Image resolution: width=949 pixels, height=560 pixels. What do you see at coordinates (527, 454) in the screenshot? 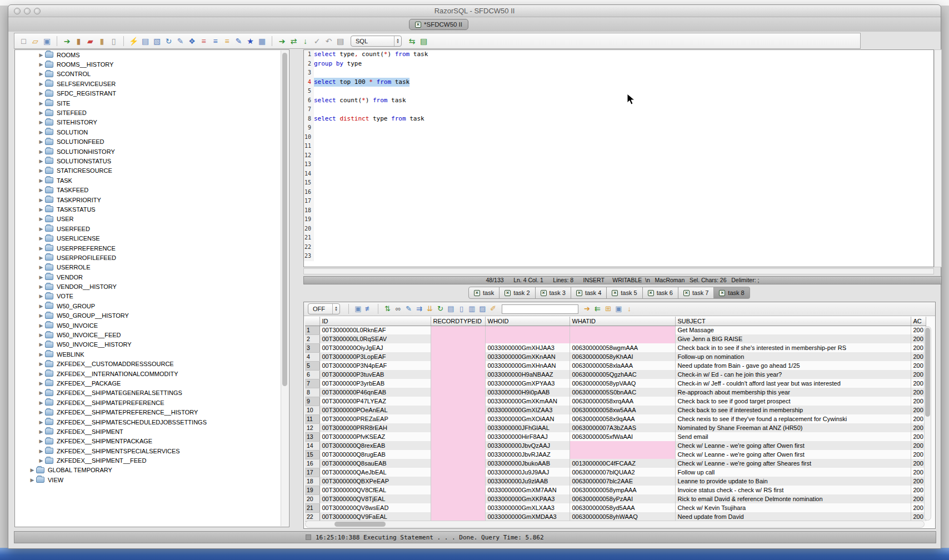
I see `grid-cell: 0033000000JbvRJAAZ` at bounding box center [527, 454].